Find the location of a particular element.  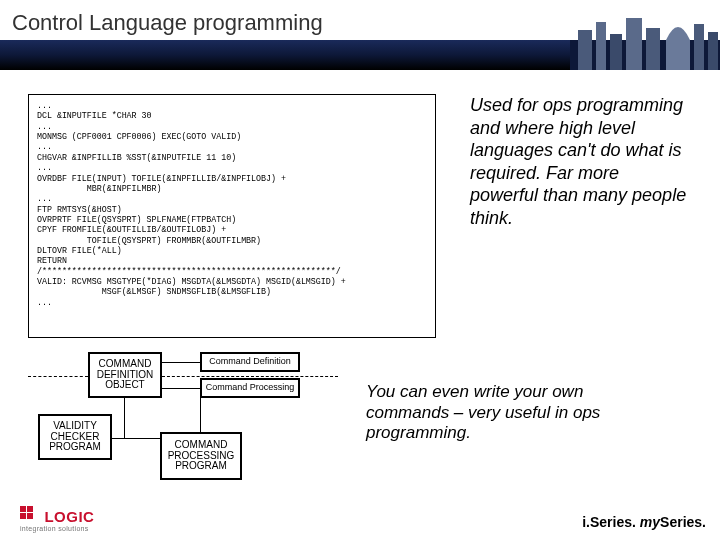

footer-brand-right: i.Series. mySeries. is located at coordinates (644, 522).